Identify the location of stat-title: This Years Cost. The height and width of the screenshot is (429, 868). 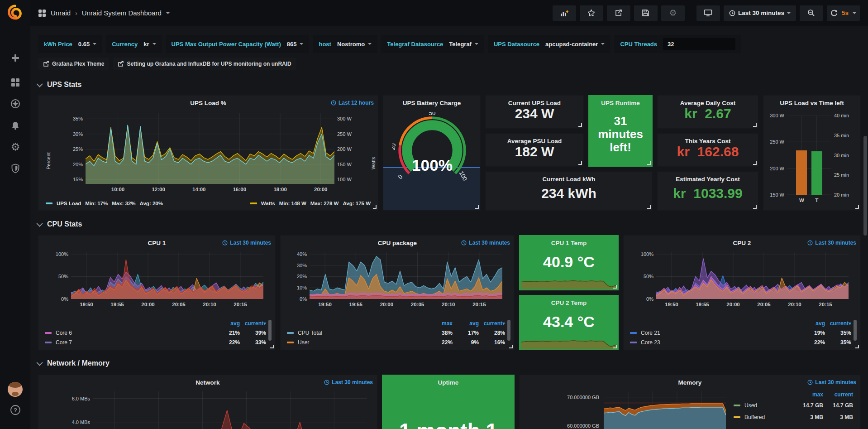
(708, 141).